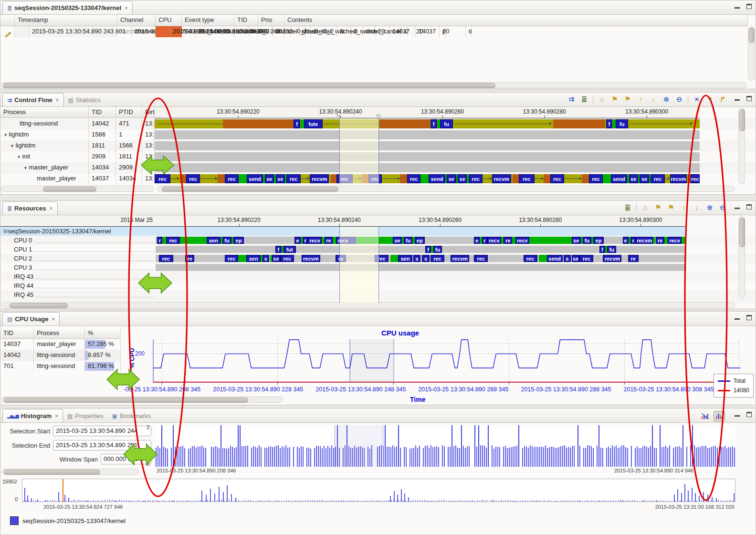  I want to click on events-hscrollbar, so click(374, 85).